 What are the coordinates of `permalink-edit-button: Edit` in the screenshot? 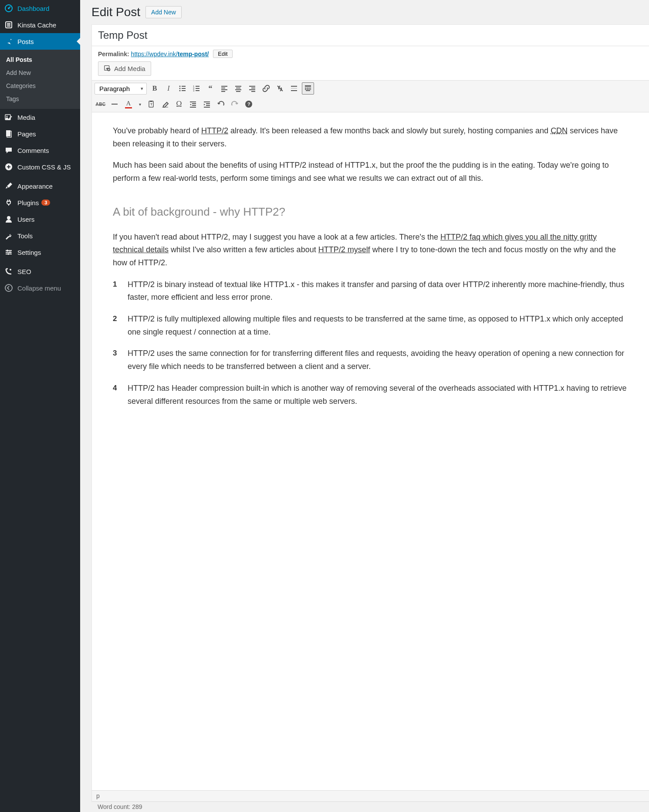 It's located at (223, 54).